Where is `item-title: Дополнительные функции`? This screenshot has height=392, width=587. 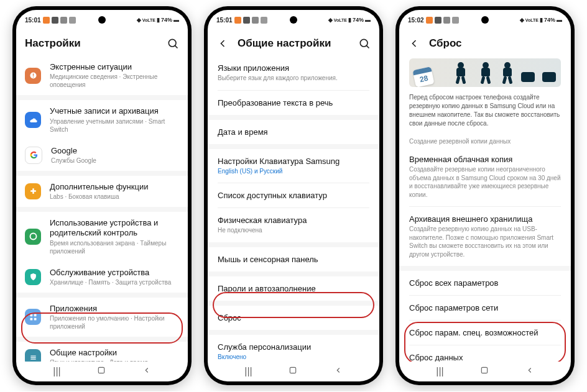
item-title: Дополнительные функции is located at coordinates (114, 187).